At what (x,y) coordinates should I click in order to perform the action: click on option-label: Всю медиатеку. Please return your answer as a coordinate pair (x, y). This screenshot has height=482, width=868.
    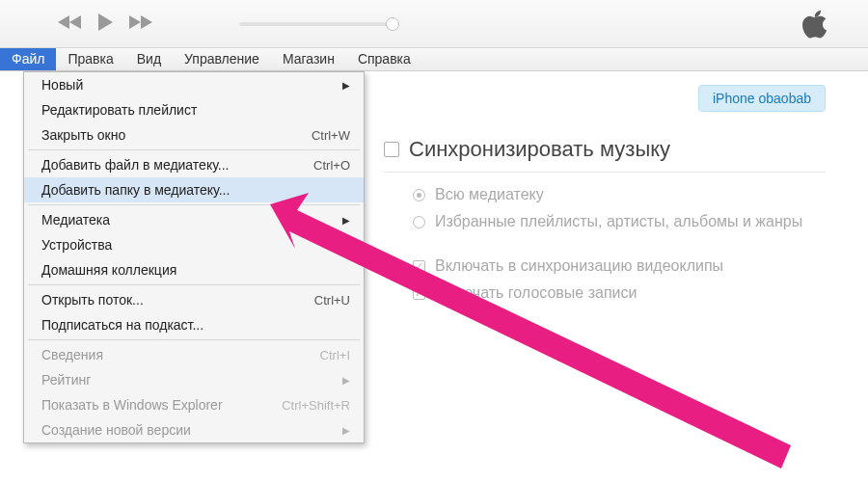
    Looking at the image, I should click on (490, 195).